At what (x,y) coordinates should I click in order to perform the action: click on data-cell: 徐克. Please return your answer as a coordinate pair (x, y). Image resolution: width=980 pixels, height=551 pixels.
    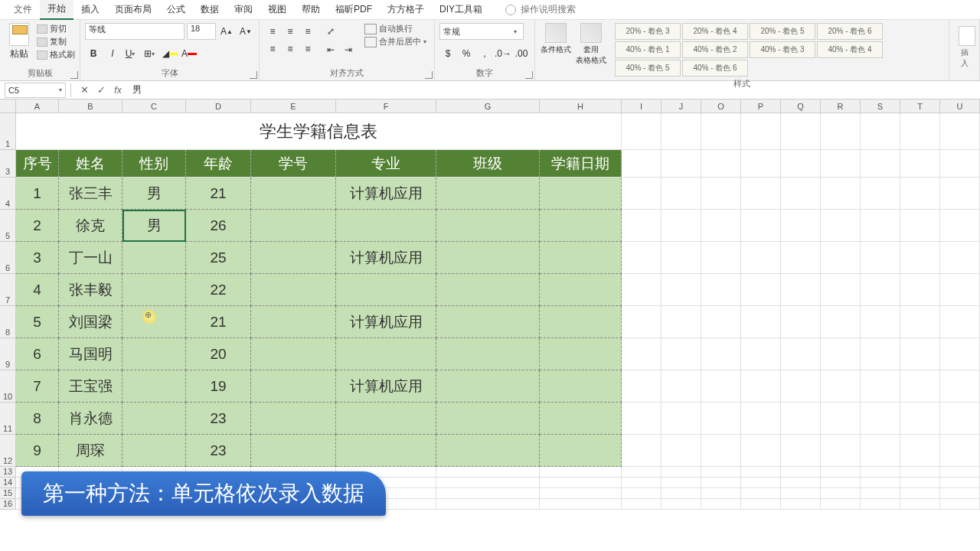
    Looking at the image, I should click on (90, 226).